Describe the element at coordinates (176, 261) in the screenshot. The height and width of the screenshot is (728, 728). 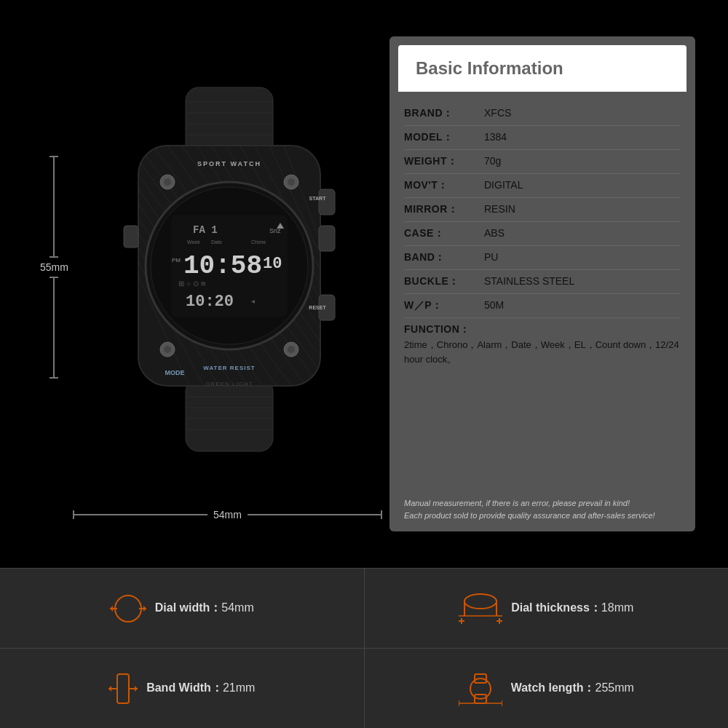
I see `svg-text: PM` at that location.